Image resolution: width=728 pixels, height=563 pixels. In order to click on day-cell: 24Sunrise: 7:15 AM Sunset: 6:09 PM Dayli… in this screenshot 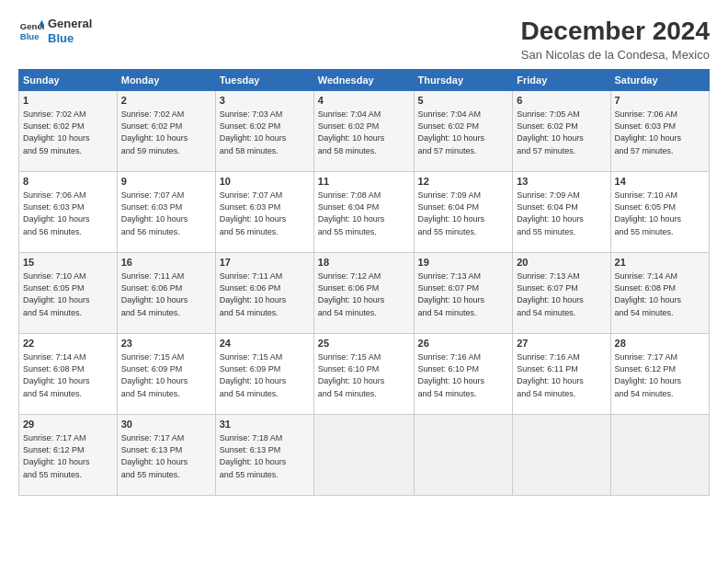, I will do `click(265, 374)`.